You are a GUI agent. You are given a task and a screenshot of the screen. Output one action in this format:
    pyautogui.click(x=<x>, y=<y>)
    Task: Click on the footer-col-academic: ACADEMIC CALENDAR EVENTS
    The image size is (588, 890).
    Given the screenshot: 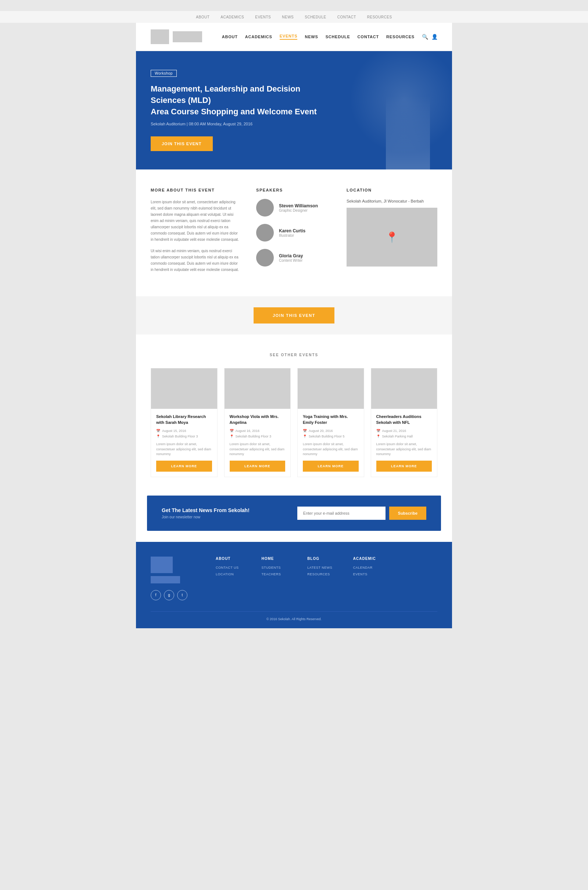 What is the action you would take?
    pyautogui.click(x=373, y=578)
    